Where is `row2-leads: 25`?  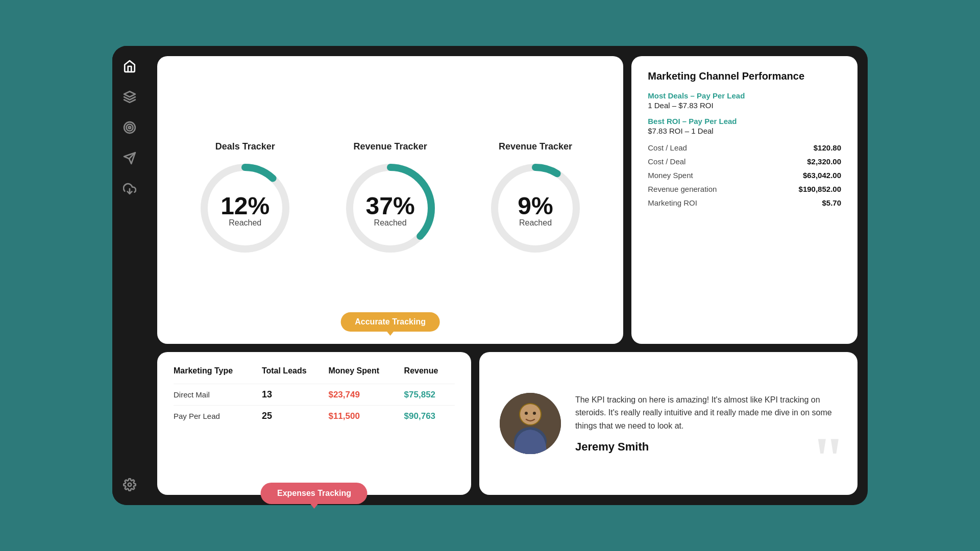
row2-leads: 25 is located at coordinates (295, 416).